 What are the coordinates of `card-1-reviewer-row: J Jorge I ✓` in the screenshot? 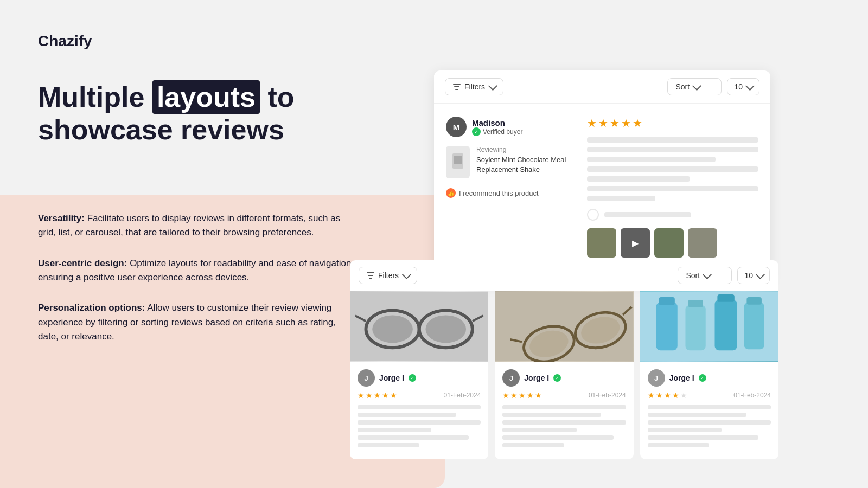 It's located at (419, 378).